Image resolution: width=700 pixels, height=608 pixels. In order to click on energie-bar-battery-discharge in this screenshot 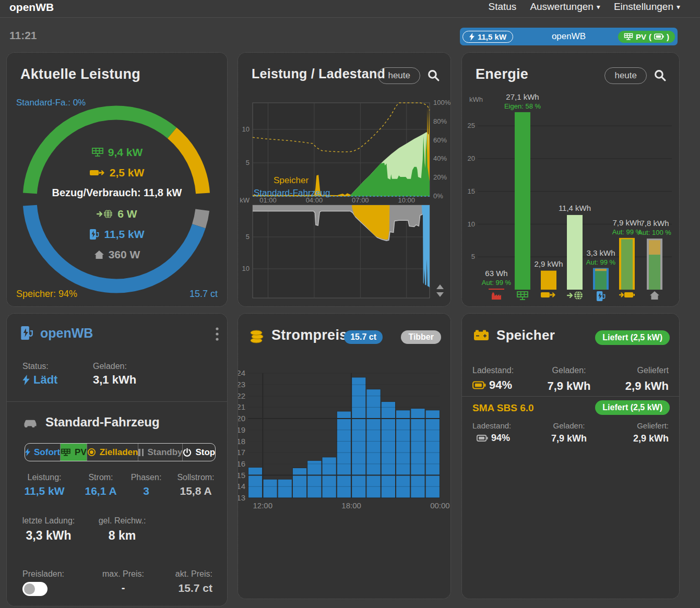, I will do `click(549, 280)`.